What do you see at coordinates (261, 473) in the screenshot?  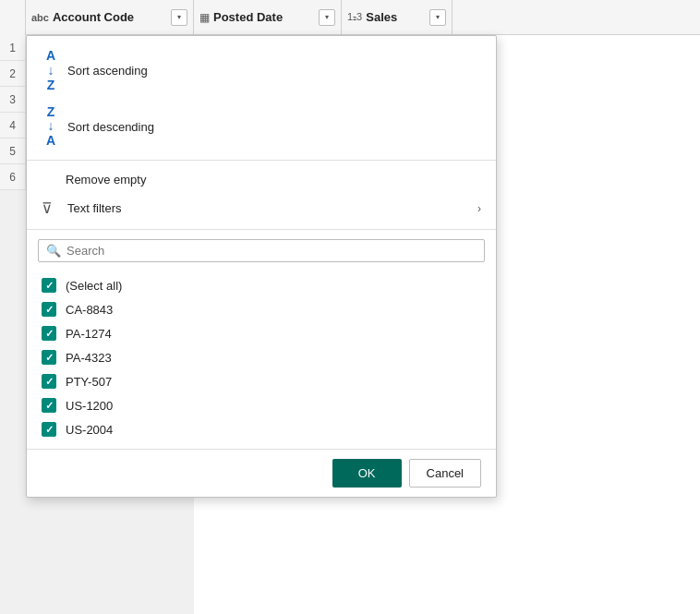 I see `dropdown-footer: OK Cancel` at bounding box center [261, 473].